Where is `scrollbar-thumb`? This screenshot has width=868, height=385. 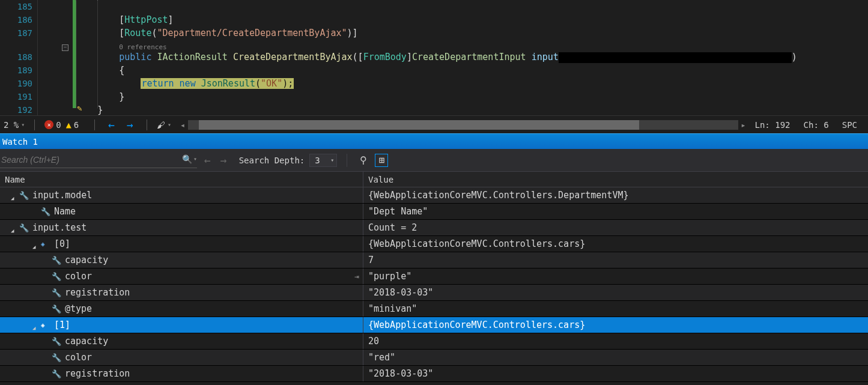 scrollbar-thumb is located at coordinates (419, 125).